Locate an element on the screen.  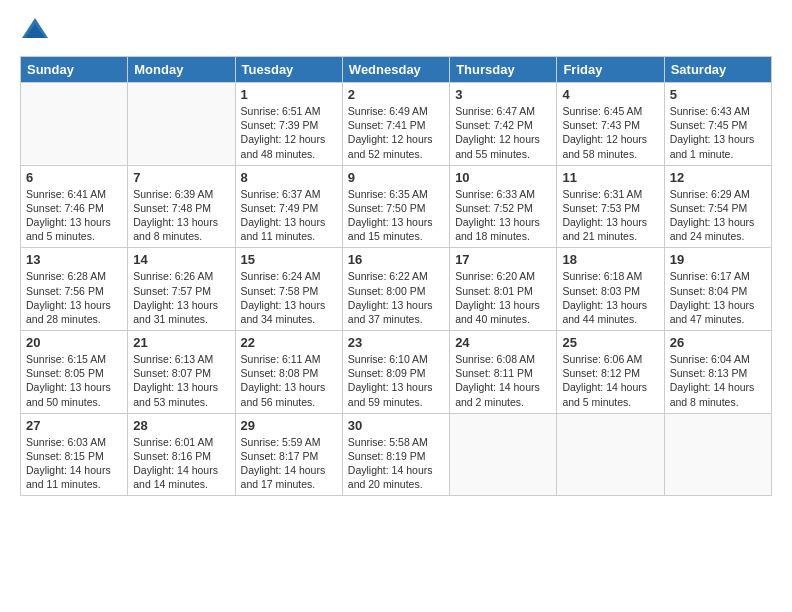
day-info: Sunrise: 6:01 AM Sunset: 8:16 PM Dayligh… is located at coordinates (181, 464).